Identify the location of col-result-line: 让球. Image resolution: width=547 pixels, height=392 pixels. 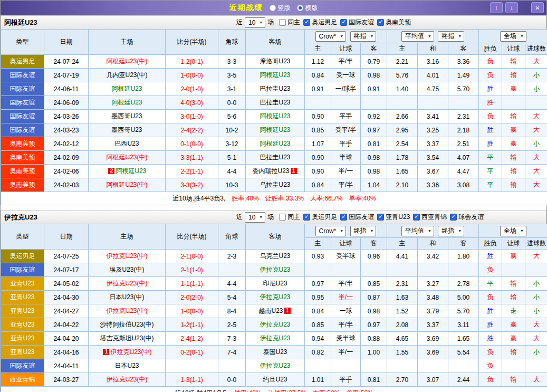
(514, 244).